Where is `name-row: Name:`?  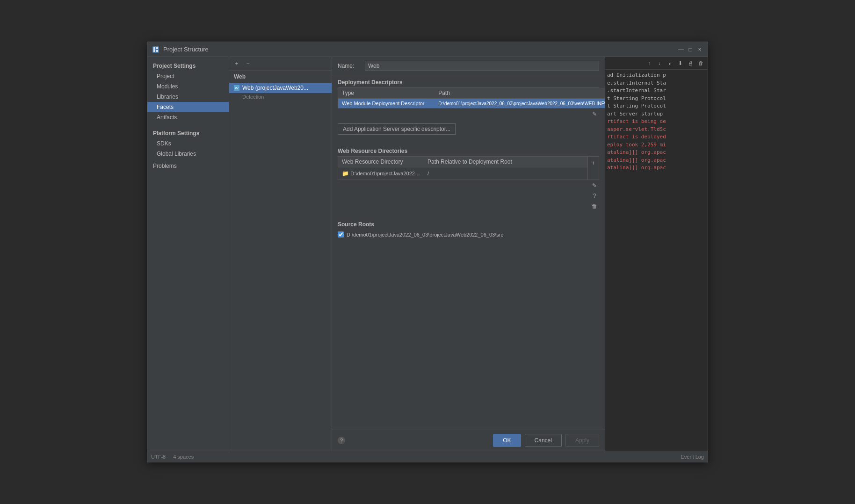
name-row: Name: is located at coordinates (469, 66).